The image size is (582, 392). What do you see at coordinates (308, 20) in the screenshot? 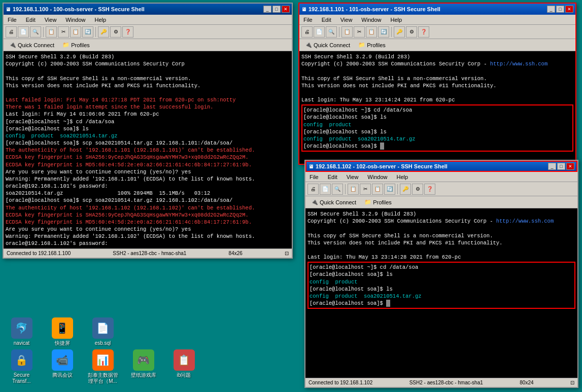
I see `menu-file-2: File` at bounding box center [308, 20].